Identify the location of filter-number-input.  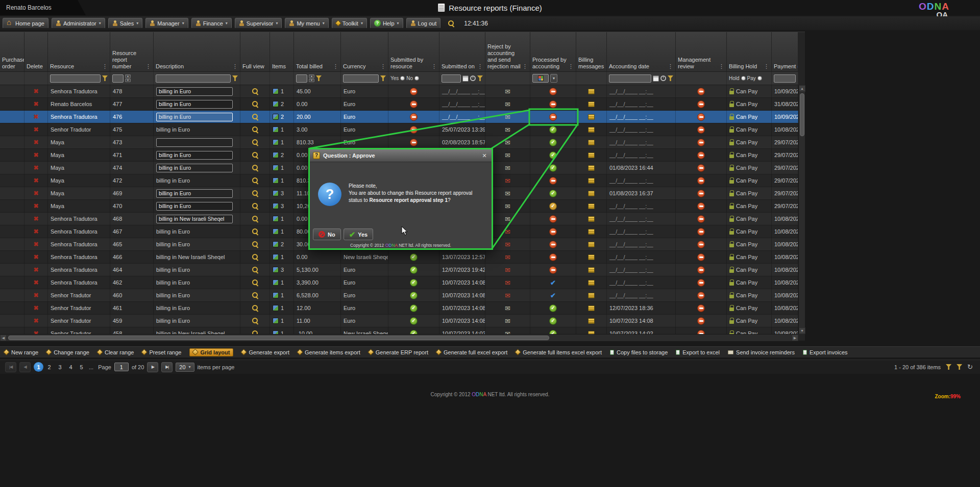
(118, 79).